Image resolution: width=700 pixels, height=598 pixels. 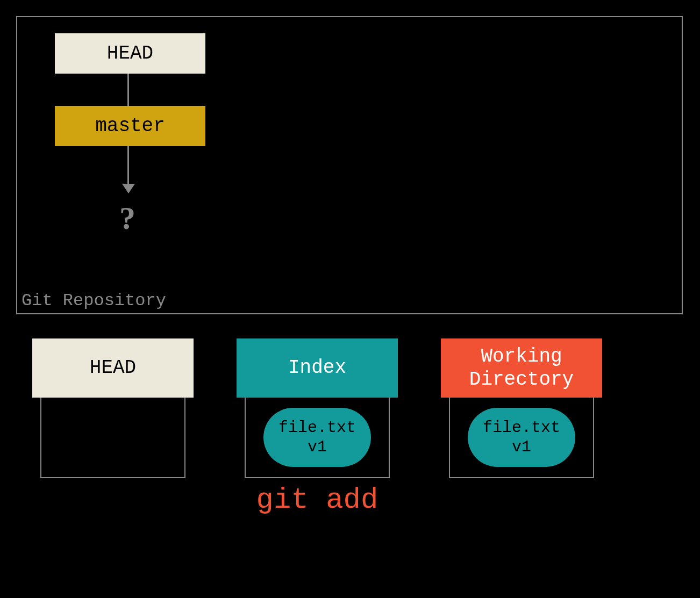 I want to click on wd-header-line1: Working, so click(x=522, y=357).